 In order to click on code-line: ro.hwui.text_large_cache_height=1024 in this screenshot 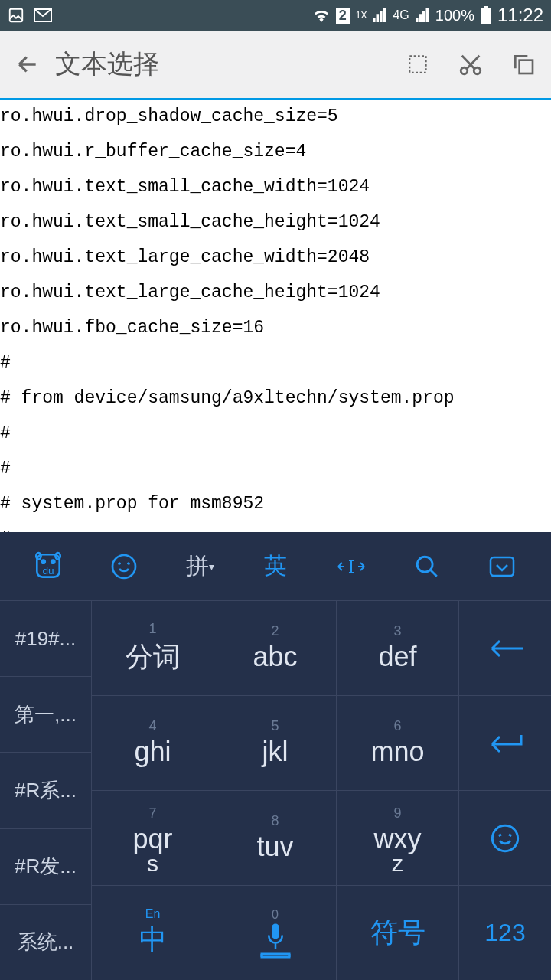, I will do `click(276, 292)`.